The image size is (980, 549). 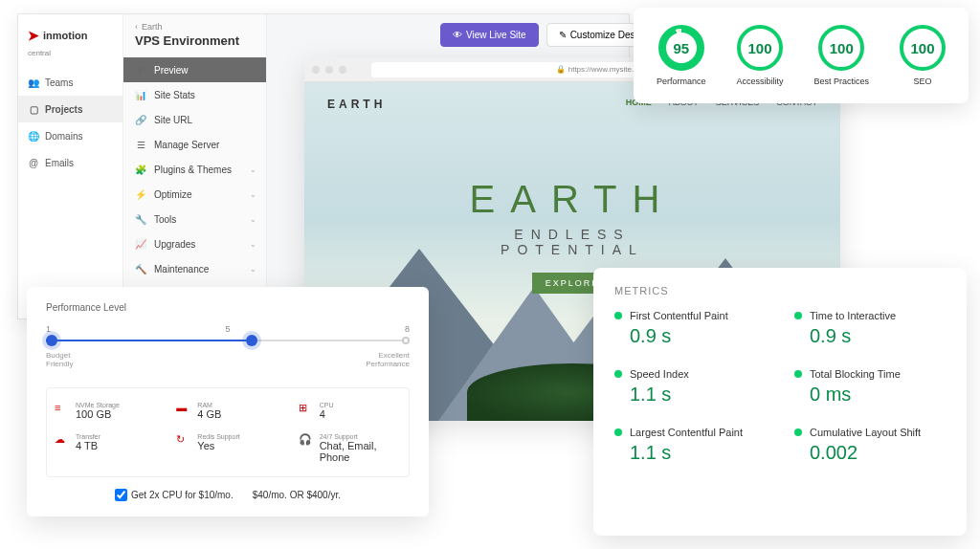 I want to click on side-nav: 👁Preview 📊Site Stats 🔗Site URL ☰Manage S…, so click(x=195, y=182).